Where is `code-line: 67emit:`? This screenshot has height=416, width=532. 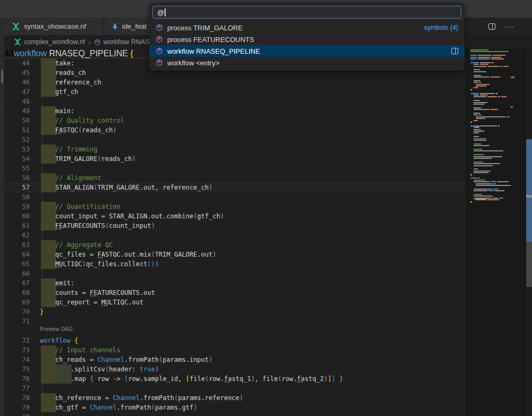
code-line: 67emit: is located at coordinates (235, 283).